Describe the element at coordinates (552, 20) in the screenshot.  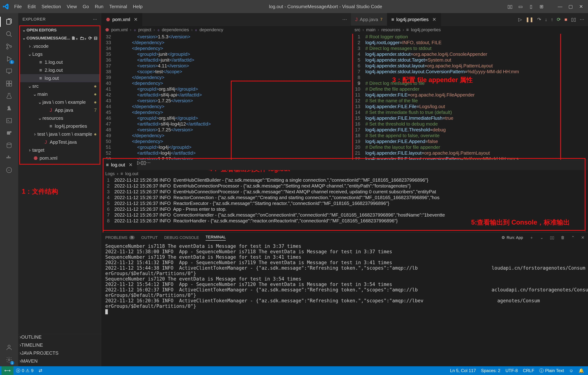
I see `step-out-icon: ↑` at that location.